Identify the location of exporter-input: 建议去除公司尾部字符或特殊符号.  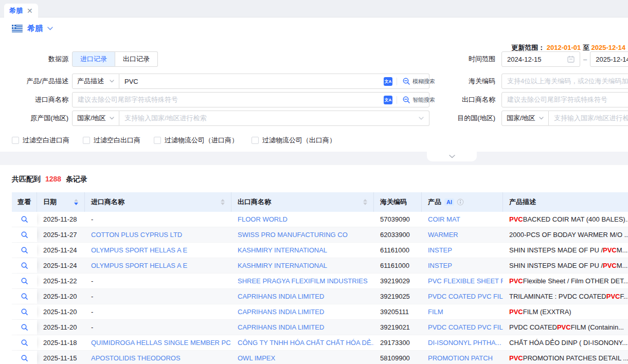
(565, 100).